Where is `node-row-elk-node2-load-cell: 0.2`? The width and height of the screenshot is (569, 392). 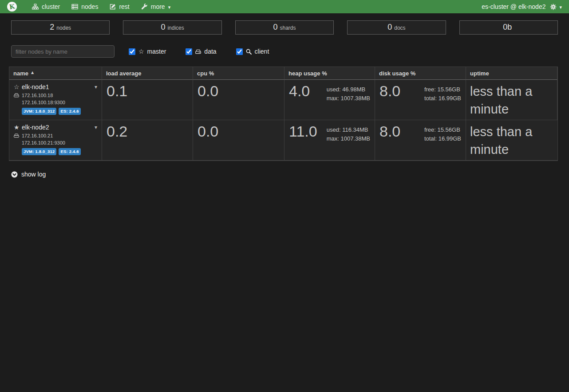 node-row-elk-node2-load-cell: 0.2 is located at coordinates (147, 140).